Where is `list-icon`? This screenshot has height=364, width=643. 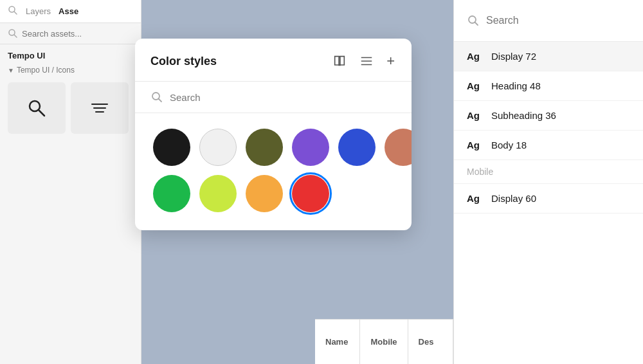 list-icon is located at coordinates (367, 61).